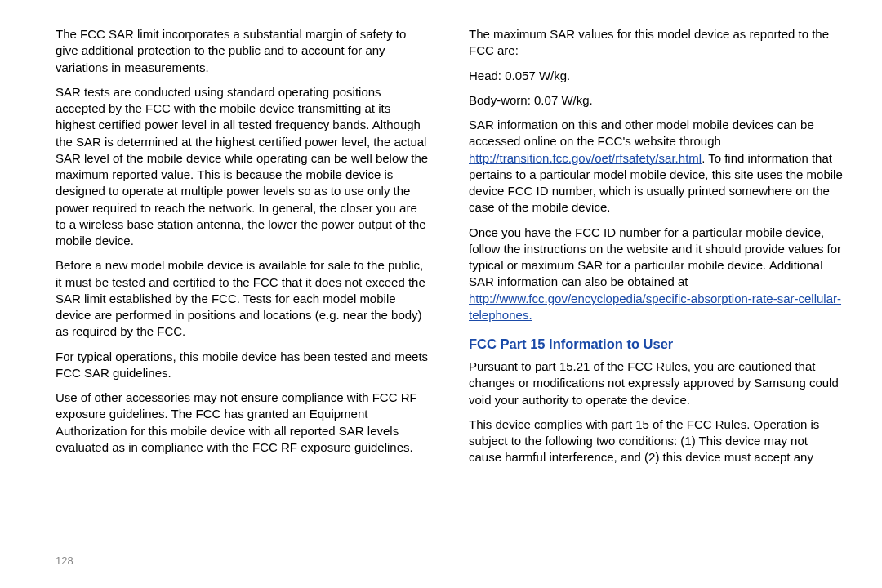  Describe the element at coordinates (656, 100) in the screenshot. I see `body-text: Body-worn: 0.07 W/kg.` at that location.